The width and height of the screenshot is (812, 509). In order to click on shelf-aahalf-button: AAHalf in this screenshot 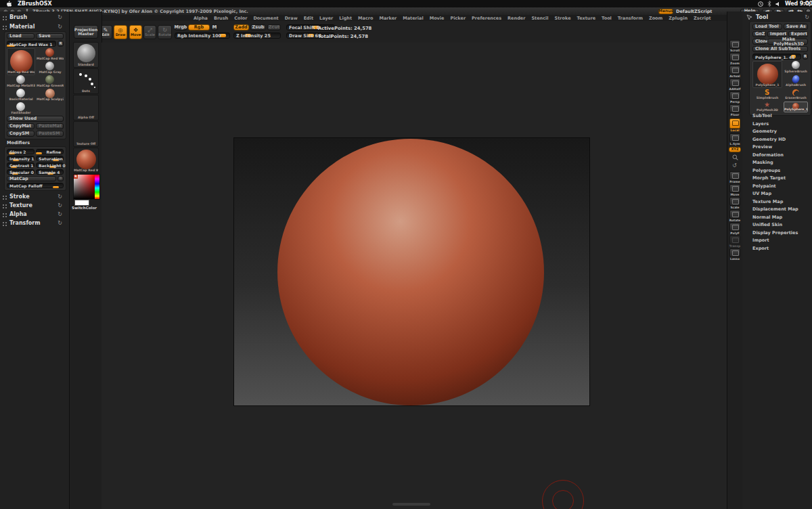, I will do `click(735, 85)`.